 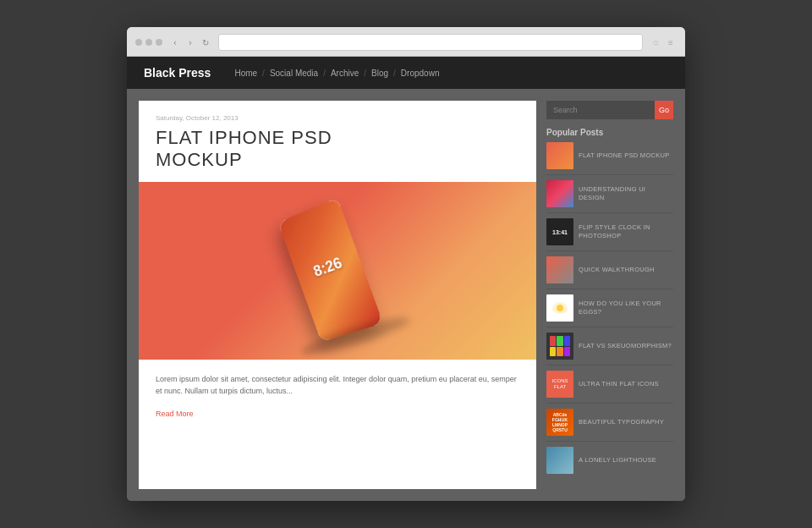 What do you see at coordinates (610, 422) in the screenshot?
I see `post-item-8: ABCdeFGHIJKLMNOPQRSTU BEAUTIFUL TYPOGRAP…` at bounding box center [610, 422].